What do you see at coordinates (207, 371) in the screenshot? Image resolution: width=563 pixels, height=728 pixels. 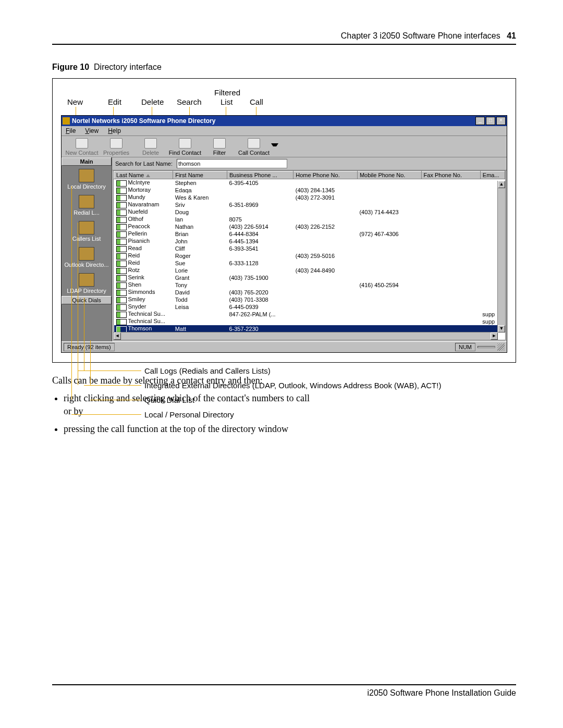 I see `legend-call-logs: Call Logs (Redials and Callers Lists)` at bounding box center [207, 371].